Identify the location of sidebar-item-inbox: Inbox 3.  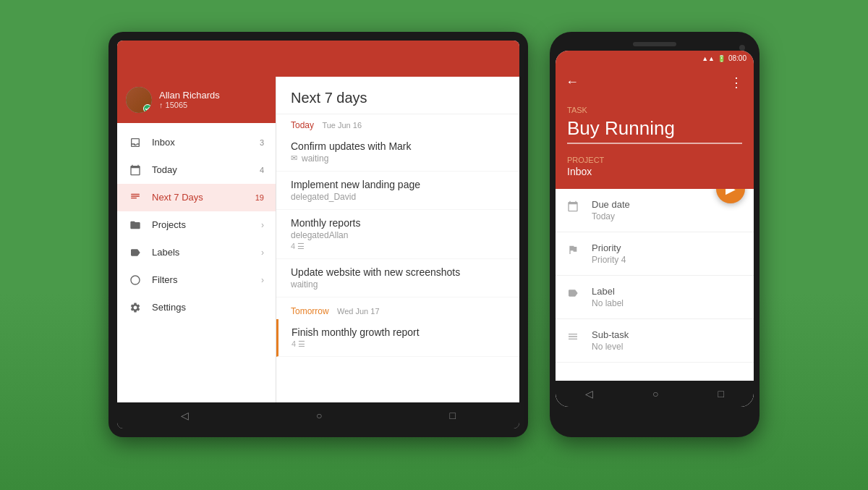
(197, 143).